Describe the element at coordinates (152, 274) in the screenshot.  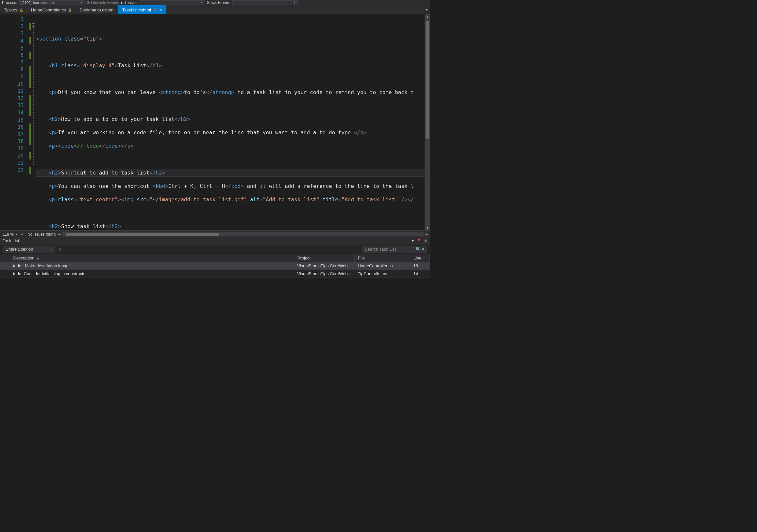
I see `cell-desc: todo: Consider initialising in construct…` at that location.